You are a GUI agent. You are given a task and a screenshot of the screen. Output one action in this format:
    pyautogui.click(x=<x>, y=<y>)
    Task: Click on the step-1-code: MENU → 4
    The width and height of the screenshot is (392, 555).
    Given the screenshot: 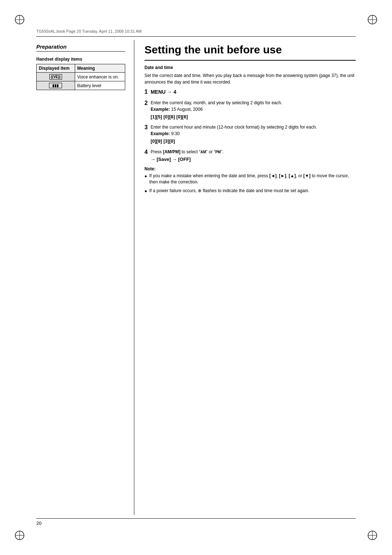 What is the action you would take?
    pyautogui.click(x=163, y=92)
    